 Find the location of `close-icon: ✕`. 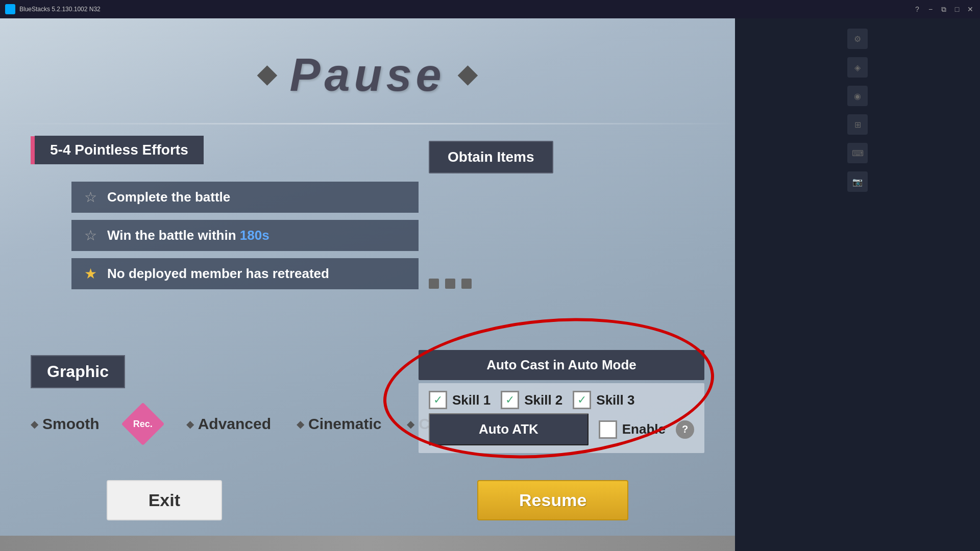

close-icon: ✕ is located at coordinates (970, 9).